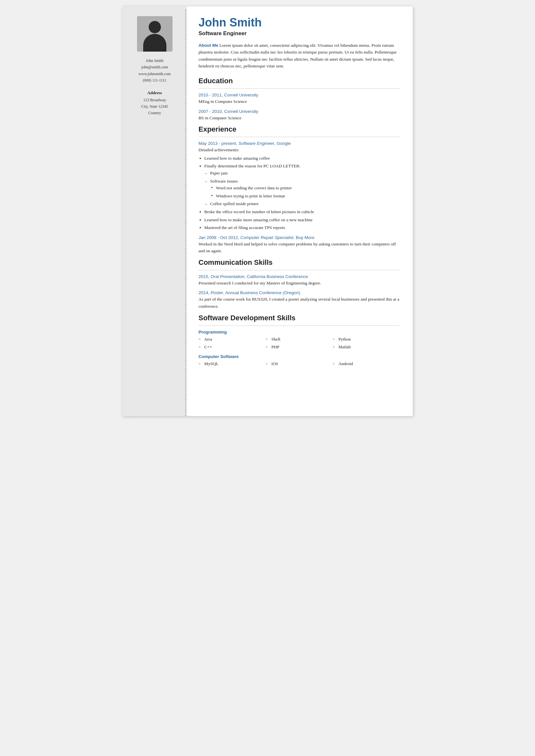 This screenshot has width=535, height=756. Describe the element at coordinates (302, 193) in the screenshot. I see `exp-entry-1-bullets: Learned how to make amazing coffee Final…` at that location.